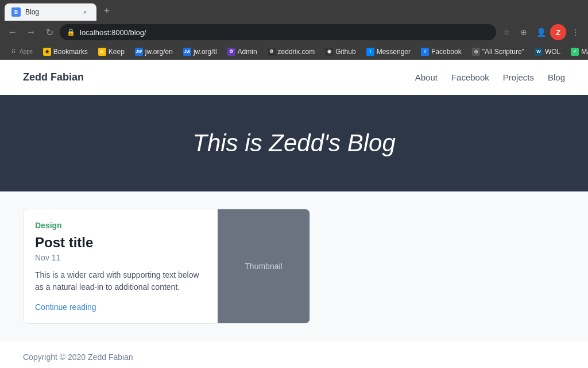  Describe the element at coordinates (394, 52) in the screenshot. I see `bookmark-messenger-label: Messenger` at that location.